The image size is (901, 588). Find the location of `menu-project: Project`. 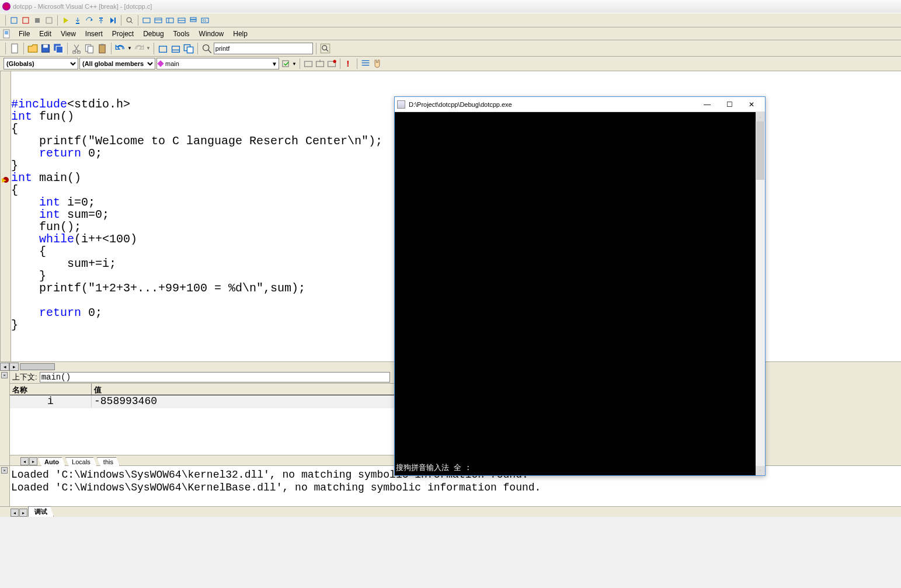

menu-project: Project is located at coordinates (123, 34).